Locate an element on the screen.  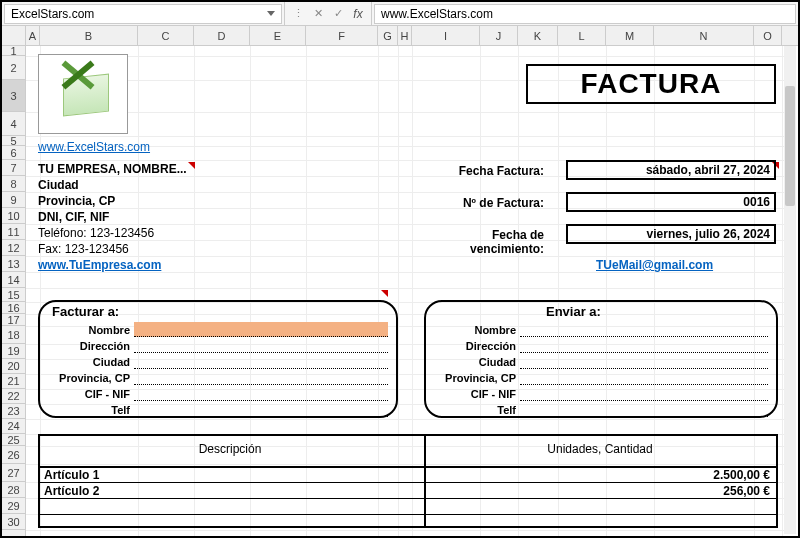
row-headers: 1234567891011121314151617181920212223242… is located at coordinates (14, 292).